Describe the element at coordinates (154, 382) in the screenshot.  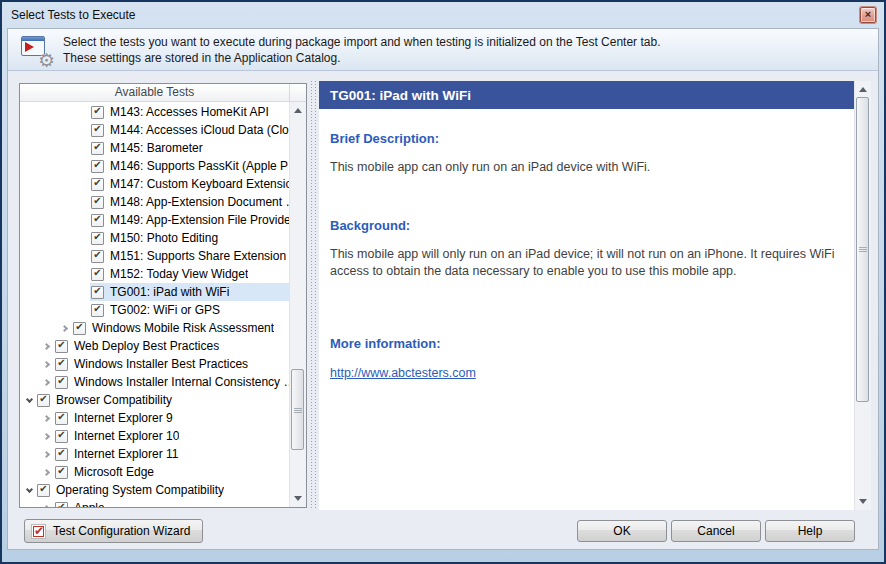
I see `tree-item: ✔ Windows Installer Internal Consistency…` at that location.